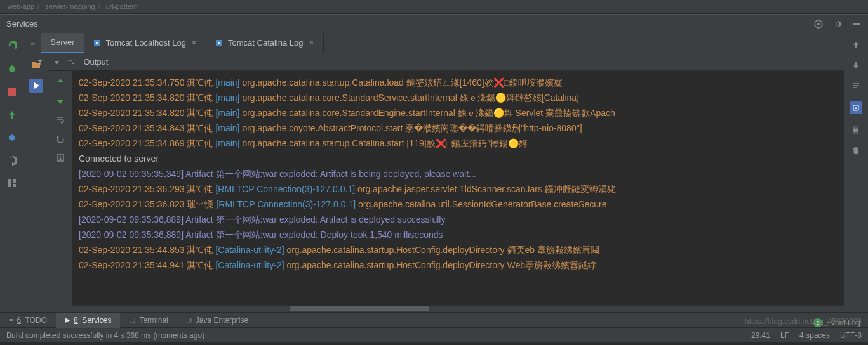  Describe the element at coordinates (60, 101) in the screenshot. I see `down-icon` at that location.